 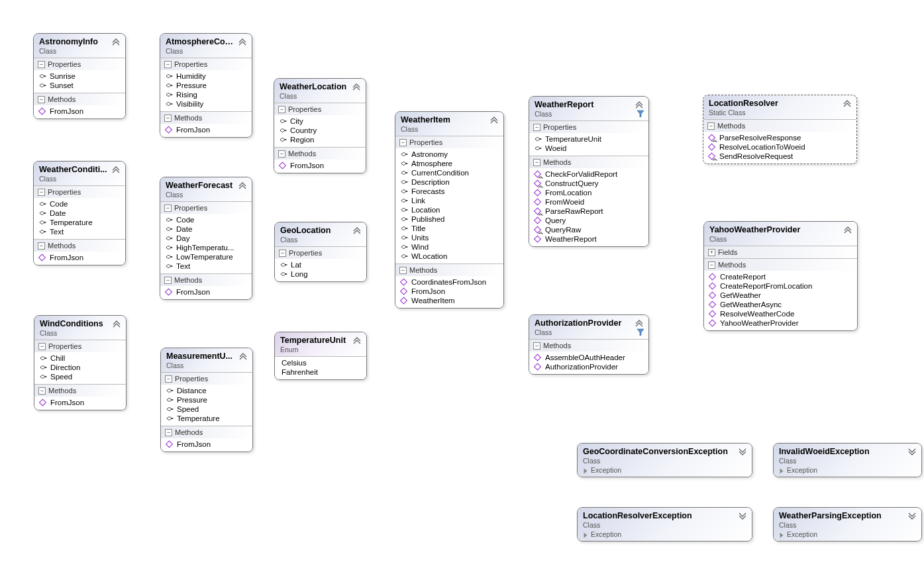 What do you see at coordinates (780, 314) in the screenshot?
I see `member-method: ResolveWeatherCode` at bounding box center [780, 314].